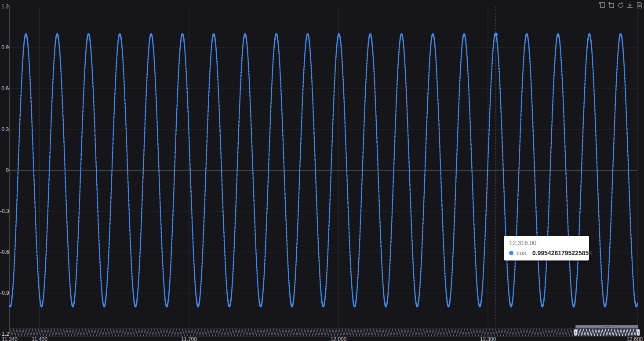 This screenshot has width=644, height=341. What do you see at coordinates (496, 34) in the screenshot?
I see `hovered-data-point` at bounding box center [496, 34].